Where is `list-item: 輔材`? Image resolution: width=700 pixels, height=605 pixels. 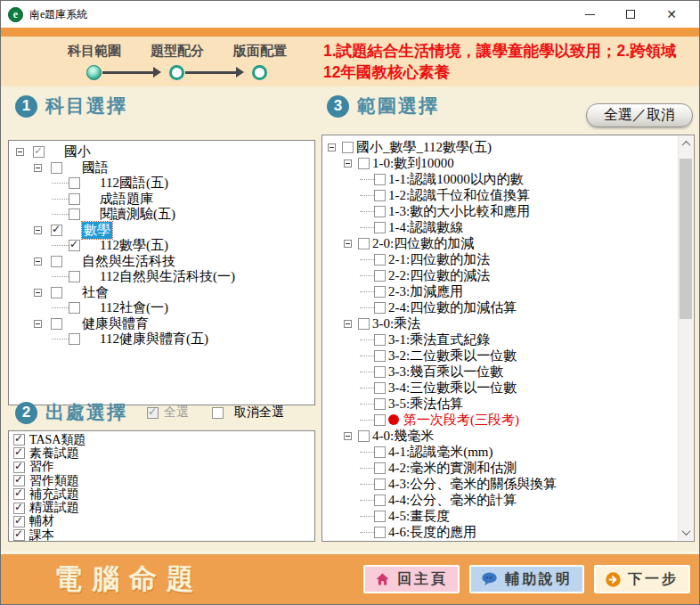 list-item: 輔材 is located at coordinates (162, 522).